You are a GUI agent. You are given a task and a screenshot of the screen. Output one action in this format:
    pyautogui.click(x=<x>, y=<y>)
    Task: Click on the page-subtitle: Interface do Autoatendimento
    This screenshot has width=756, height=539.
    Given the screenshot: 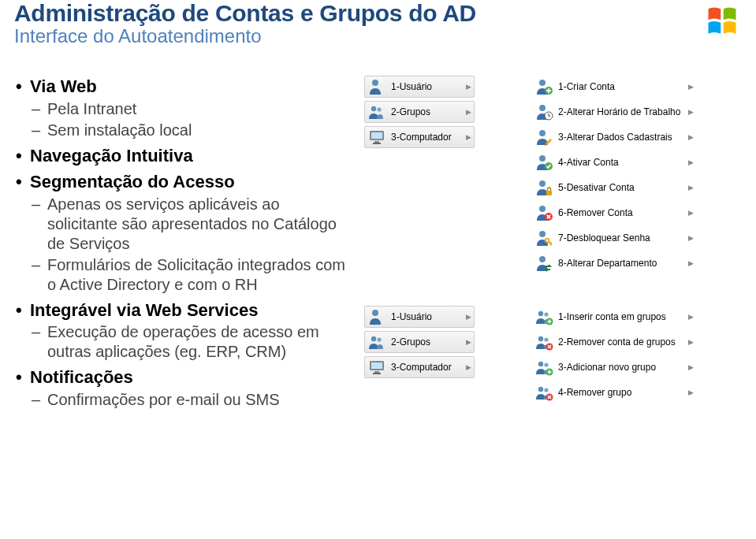 What is the action you would take?
    pyautogui.click(x=378, y=36)
    